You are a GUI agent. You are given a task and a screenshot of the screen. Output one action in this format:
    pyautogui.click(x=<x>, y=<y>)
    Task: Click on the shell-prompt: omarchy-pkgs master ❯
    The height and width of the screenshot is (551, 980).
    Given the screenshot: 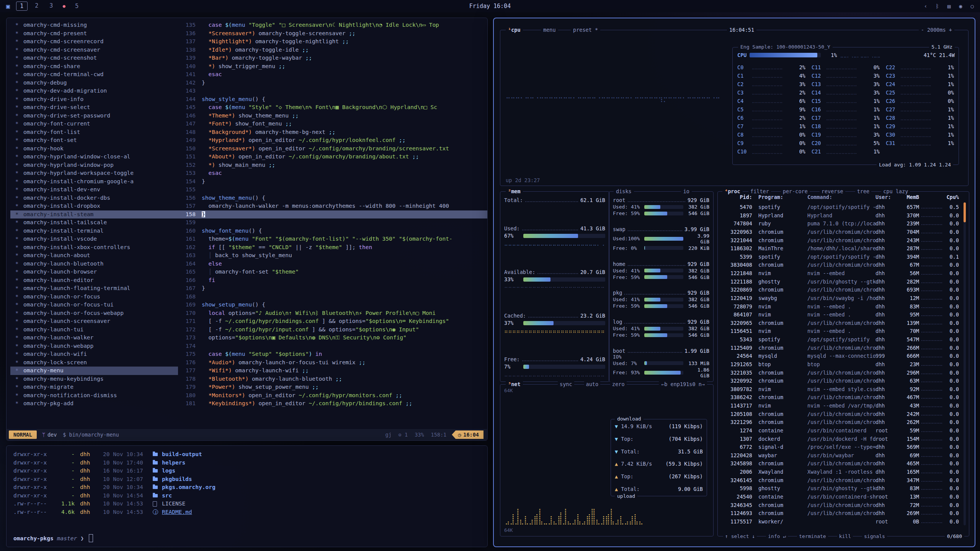 What is the action you would take?
    pyautogui.click(x=247, y=538)
    